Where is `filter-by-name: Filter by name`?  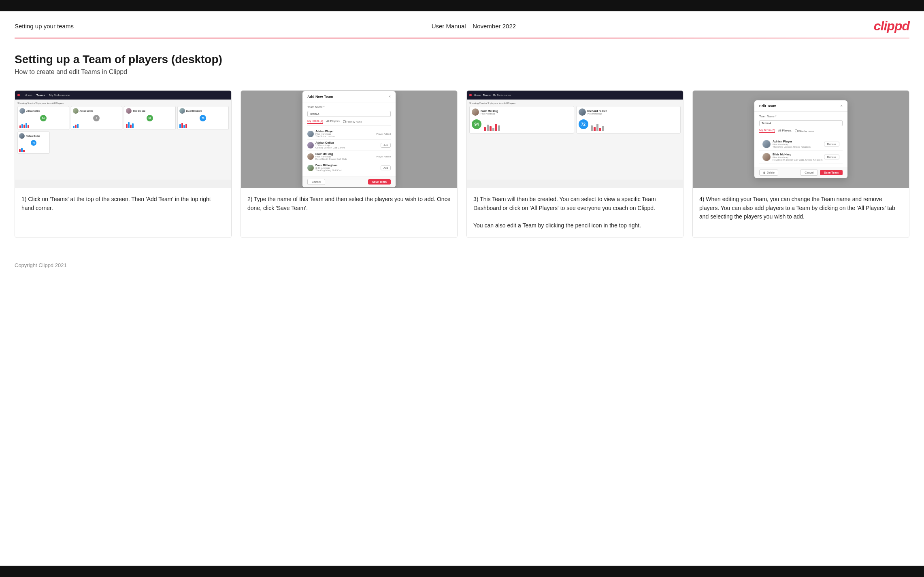
filter-by-name: Filter by name is located at coordinates (352, 121).